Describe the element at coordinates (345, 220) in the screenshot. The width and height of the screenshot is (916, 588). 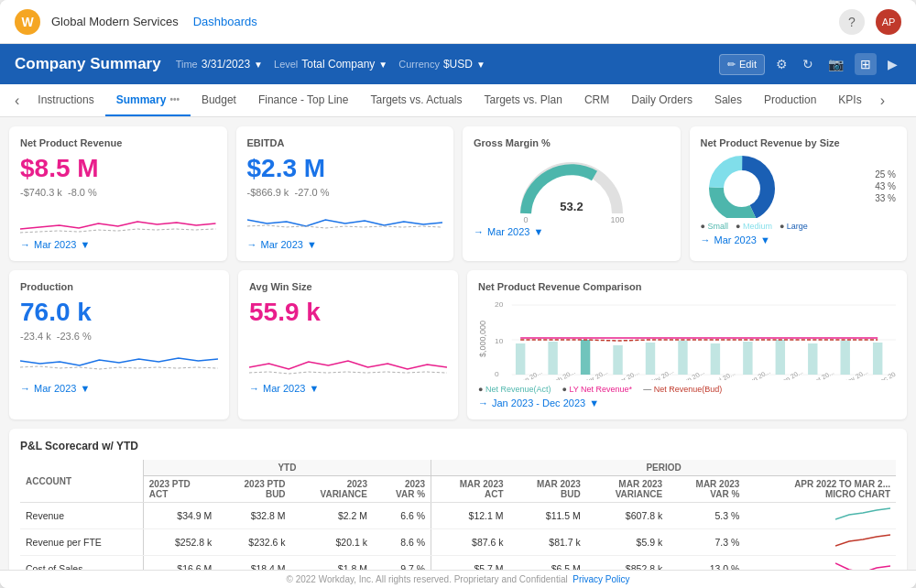
I see `ebitda-sparkline` at that location.